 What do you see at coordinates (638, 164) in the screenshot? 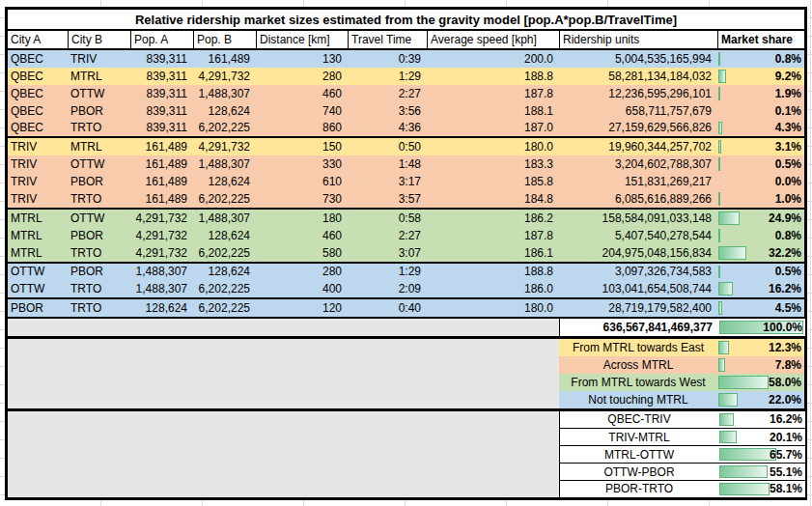
I see `cell-ridership: 3,204,602,788,307` at bounding box center [638, 164].